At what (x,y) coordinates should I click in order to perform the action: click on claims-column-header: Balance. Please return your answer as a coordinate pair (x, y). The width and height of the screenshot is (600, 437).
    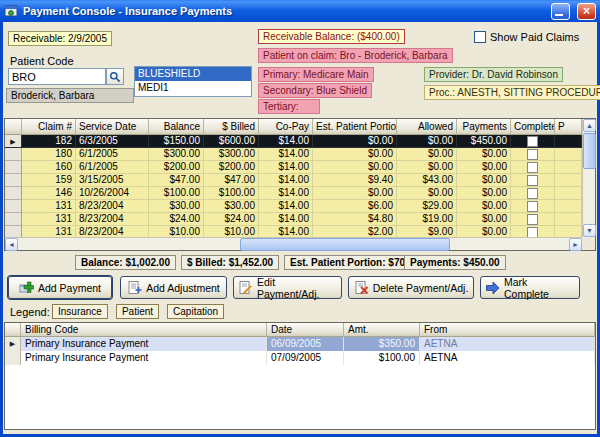
    Looking at the image, I should click on (176, 127).